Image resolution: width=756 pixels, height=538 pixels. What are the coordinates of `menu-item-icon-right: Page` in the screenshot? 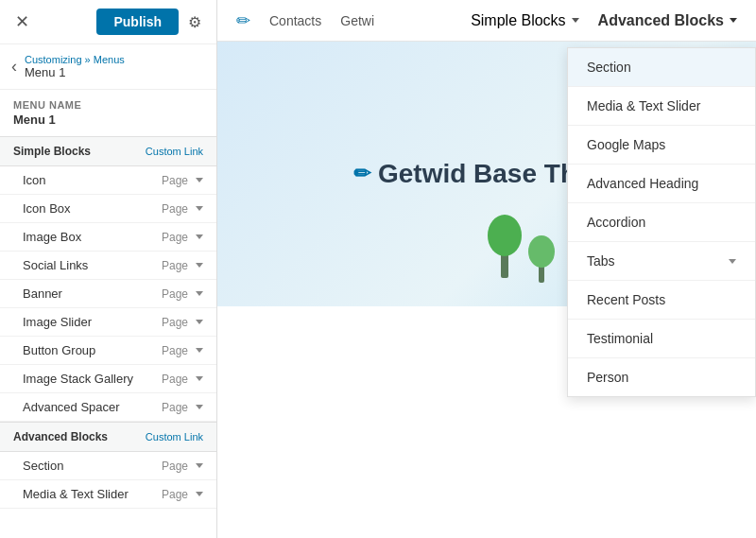 It's located at (182, 181).